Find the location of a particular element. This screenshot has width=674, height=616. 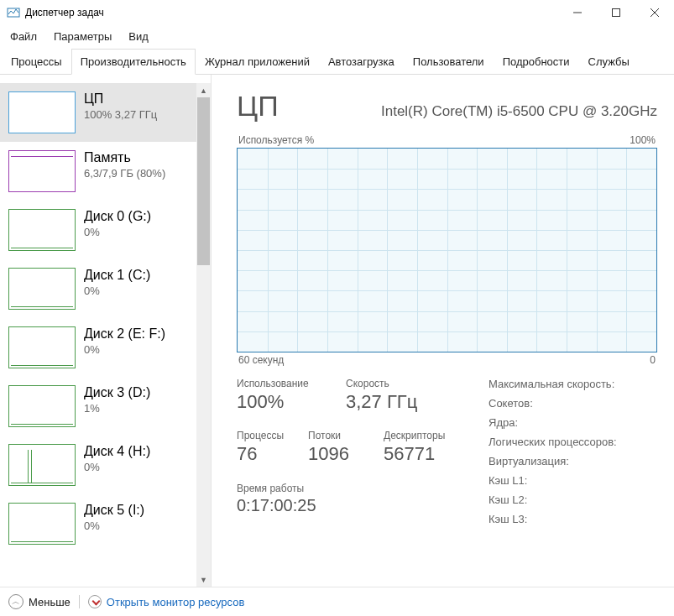

info-sockets: Сокетов: is located at coordinates (572, 403).